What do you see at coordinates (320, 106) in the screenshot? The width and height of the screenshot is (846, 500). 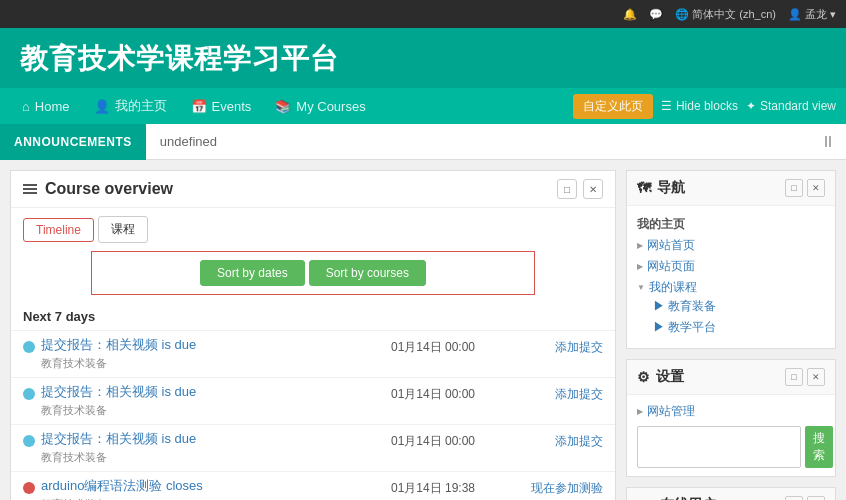 I see `nav-my-courses: 📚 My Courses` at bounding box center [320, 106].